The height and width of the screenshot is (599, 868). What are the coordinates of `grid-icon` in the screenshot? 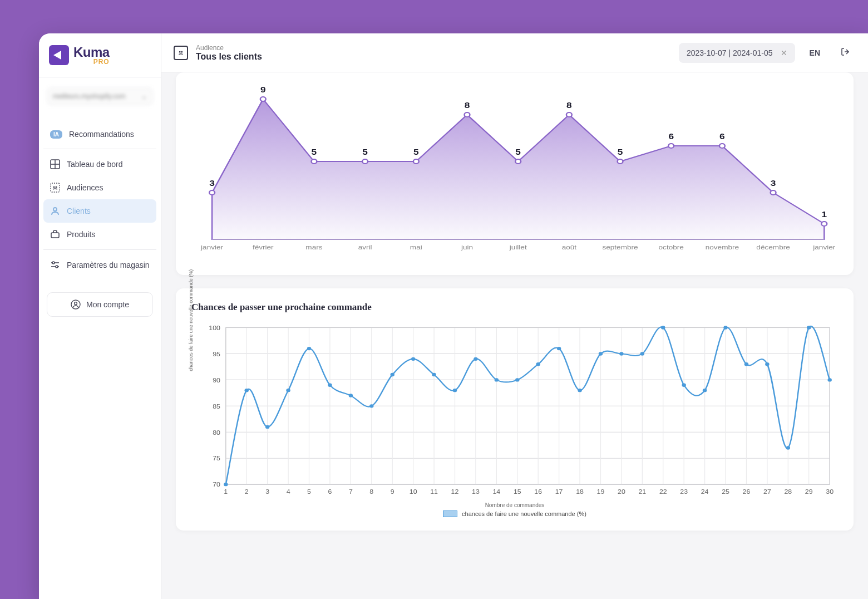 It's located at (55, 164).